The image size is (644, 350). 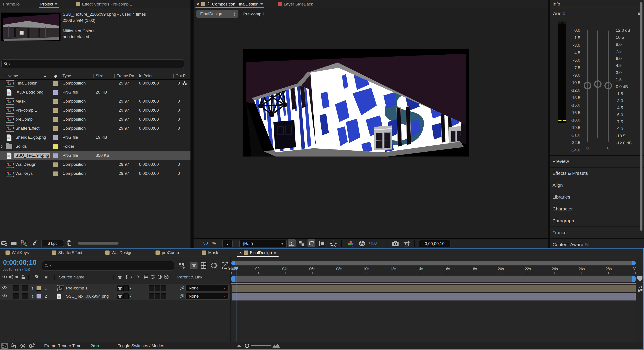 What do you see at coordinates (407, 244) in the screenshot?
I see `show-snapshot-icon` at bounding box center [407, 244].